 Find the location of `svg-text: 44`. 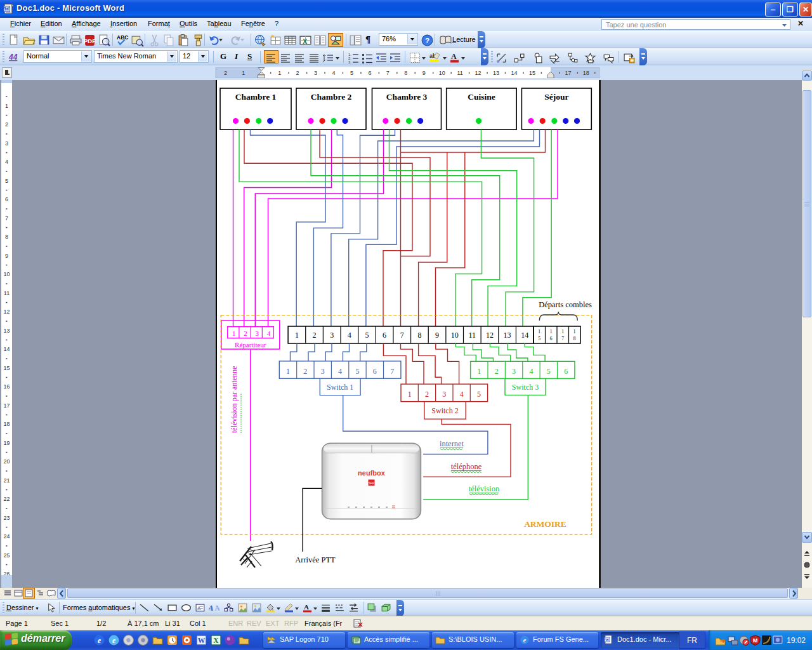

svg-text: 44 is located at coordinates (13, 57).